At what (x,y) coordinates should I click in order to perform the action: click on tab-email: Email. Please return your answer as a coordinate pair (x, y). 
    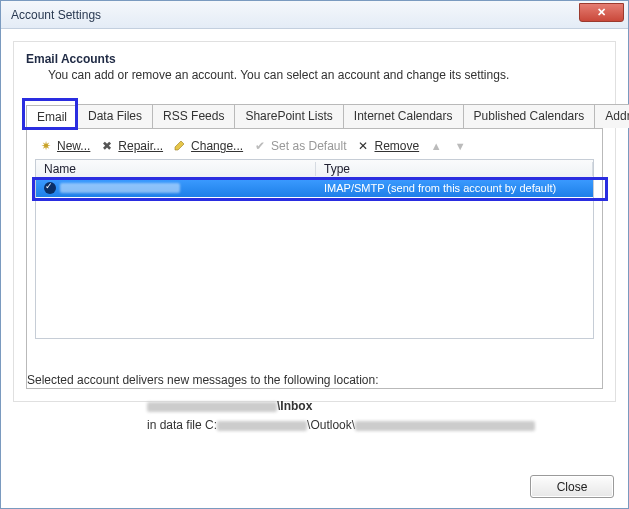
    Looking at the image, I should click on (52, 117).